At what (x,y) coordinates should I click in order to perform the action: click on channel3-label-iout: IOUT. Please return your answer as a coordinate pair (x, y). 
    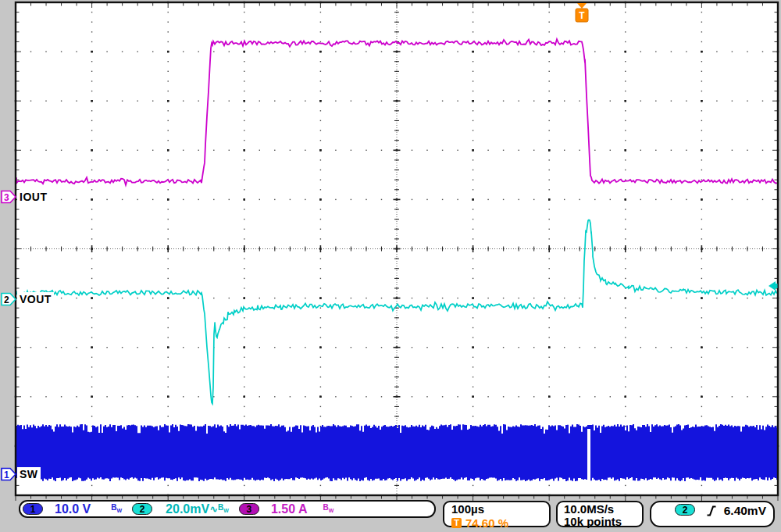
    Looking at the image, I should click on (33, 197).